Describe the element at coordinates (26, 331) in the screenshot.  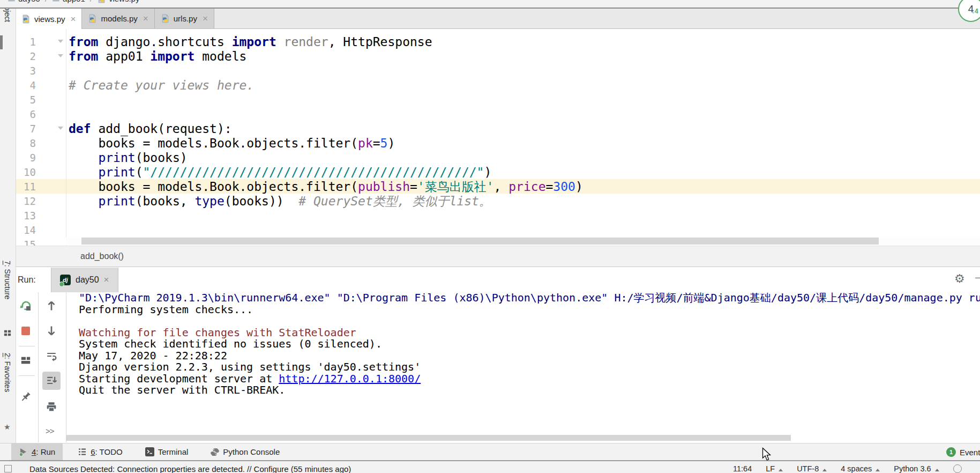
I see `stop-button` at that location.